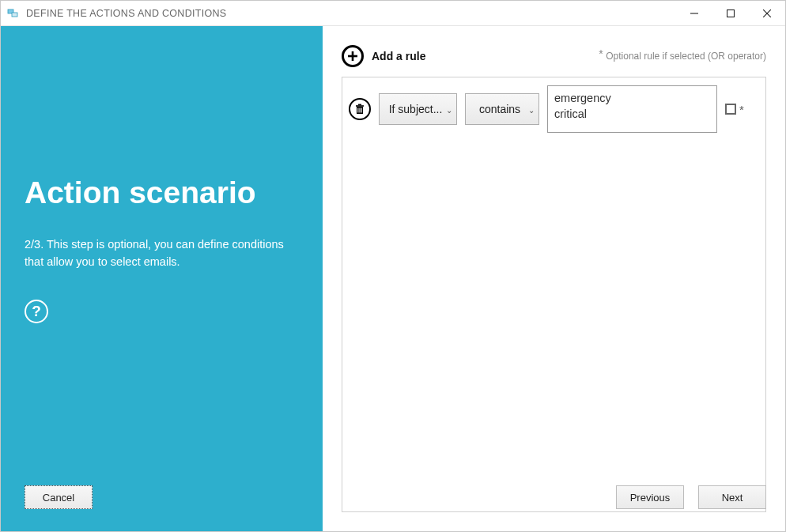  What do you see at coordinates (767, 13) in the screenshot?
I see `close-button` at bounding box center [767, 13].